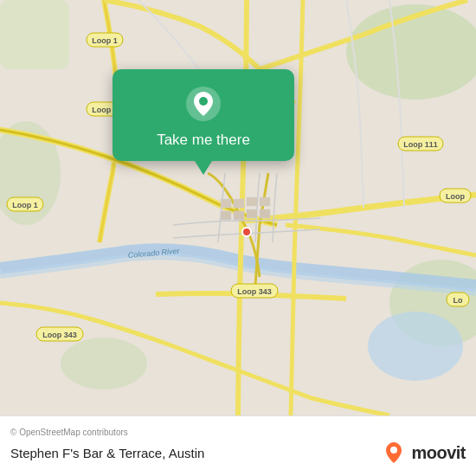 The width and height of the screenshot is (476, 476). Describe the element at coordinates (238, 446) in the screenshot. I see `bottom-bar: © OpenStreetMap contributors Stephen F's…` at that location.